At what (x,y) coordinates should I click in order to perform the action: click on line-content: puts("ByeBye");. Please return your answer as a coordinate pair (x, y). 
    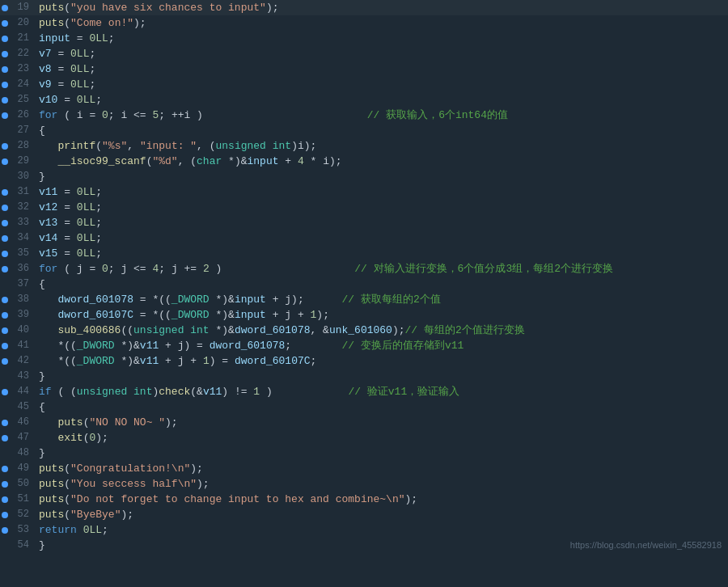
    Looking at the image, I should click on (382, 514).